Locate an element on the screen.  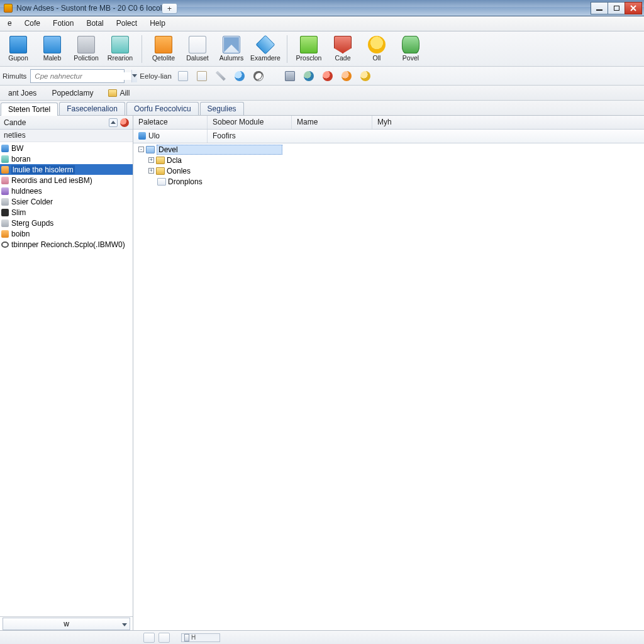
tree-node: boibn is located at coordinates (67, 234).